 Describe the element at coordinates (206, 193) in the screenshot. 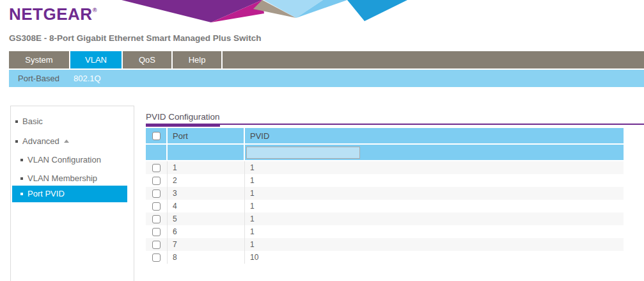

I see `port-cell: 3` at that location.